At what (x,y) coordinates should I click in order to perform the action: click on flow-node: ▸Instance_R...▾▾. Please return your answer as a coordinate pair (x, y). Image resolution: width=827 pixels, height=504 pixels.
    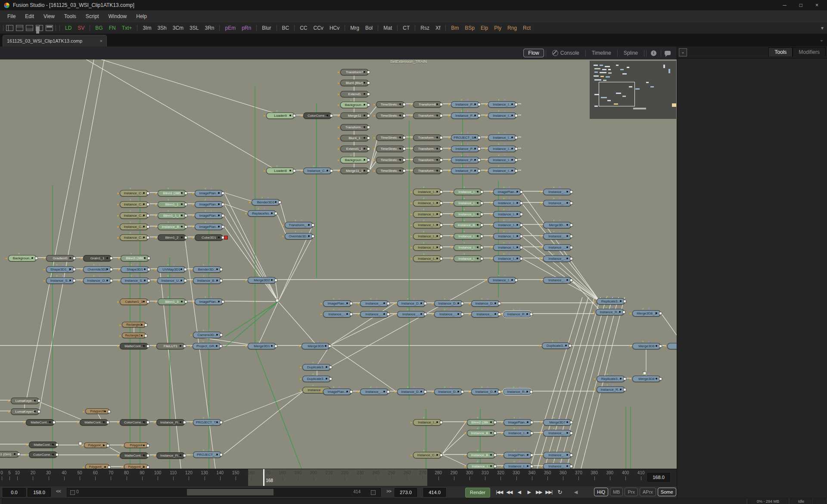
    Looking at the image, I should click on (611, 389).